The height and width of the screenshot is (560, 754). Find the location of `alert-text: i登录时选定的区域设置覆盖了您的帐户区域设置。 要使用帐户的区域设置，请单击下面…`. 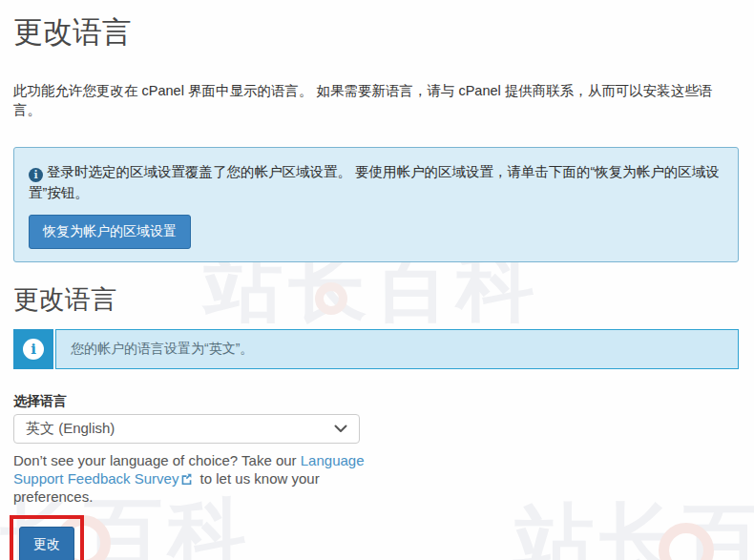

alert-text: i登录时选定的区域设置覆盖了您的帐户区域设置。 要使用帐户的区域设置，请单击下面… is located at coordinates (376, 182).